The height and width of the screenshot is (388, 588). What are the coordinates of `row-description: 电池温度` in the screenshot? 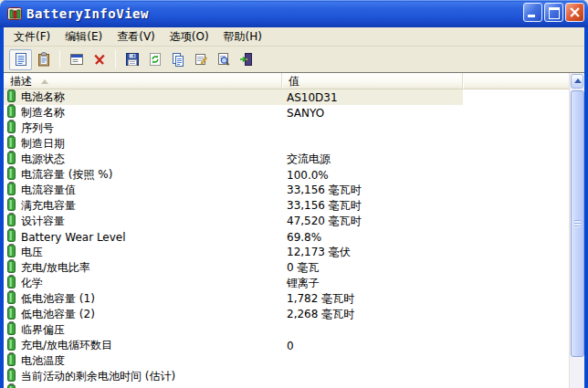 It's located at (152, 362).